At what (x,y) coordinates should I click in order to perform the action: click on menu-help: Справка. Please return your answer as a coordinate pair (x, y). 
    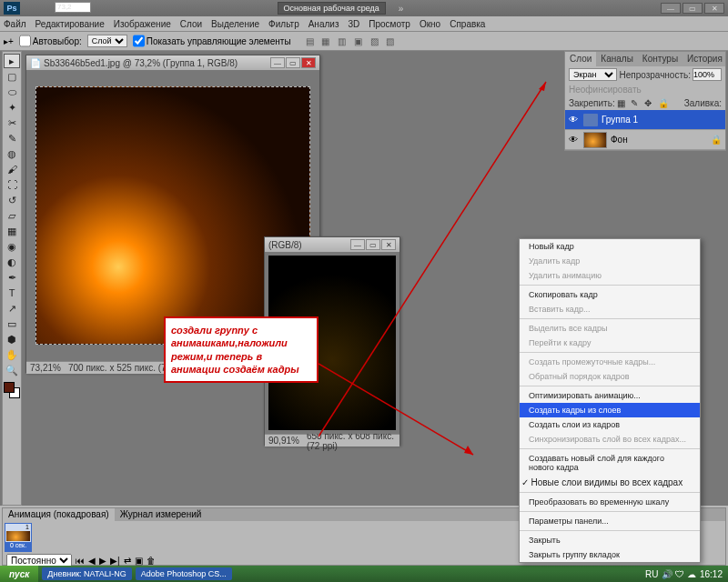
    Looking at the image, I should click on (468, 24).